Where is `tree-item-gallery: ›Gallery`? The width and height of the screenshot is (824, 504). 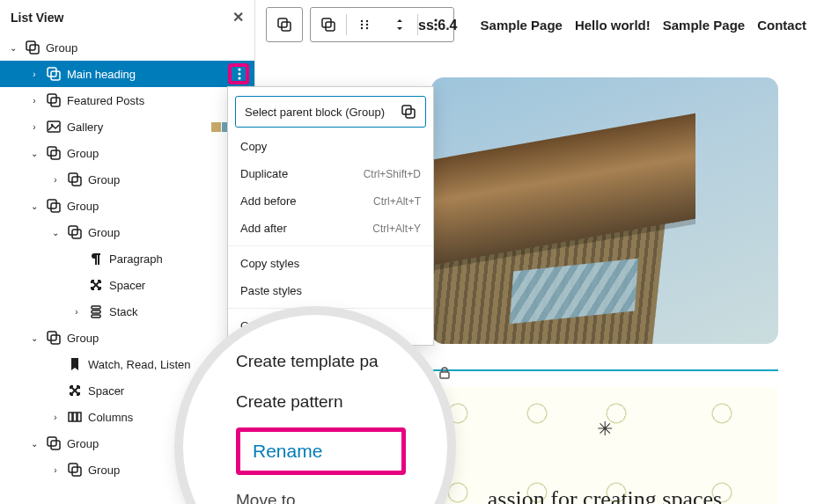
tree-item-gallery: ›Gallery is located at coordinates (127, 127).